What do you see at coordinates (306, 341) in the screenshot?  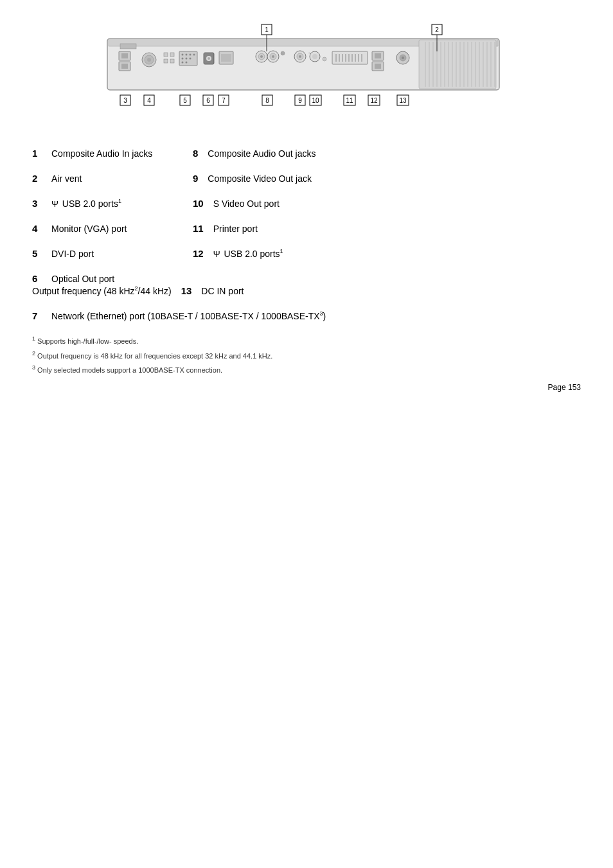 I see `footnote-1: 1 Supports high-/full-/low- speeds.` at bounding box center [306, 341].